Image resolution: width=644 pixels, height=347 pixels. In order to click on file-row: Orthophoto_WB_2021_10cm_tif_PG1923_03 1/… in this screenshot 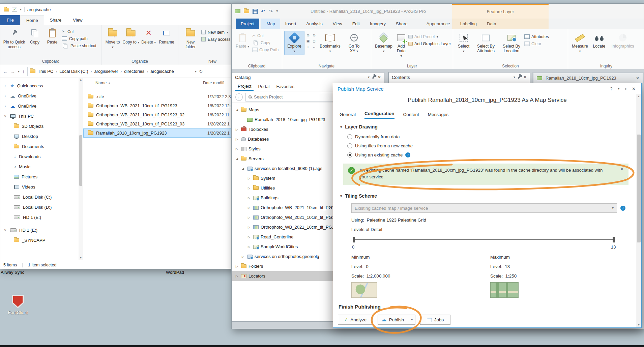, I will do `click(165, 124)`.